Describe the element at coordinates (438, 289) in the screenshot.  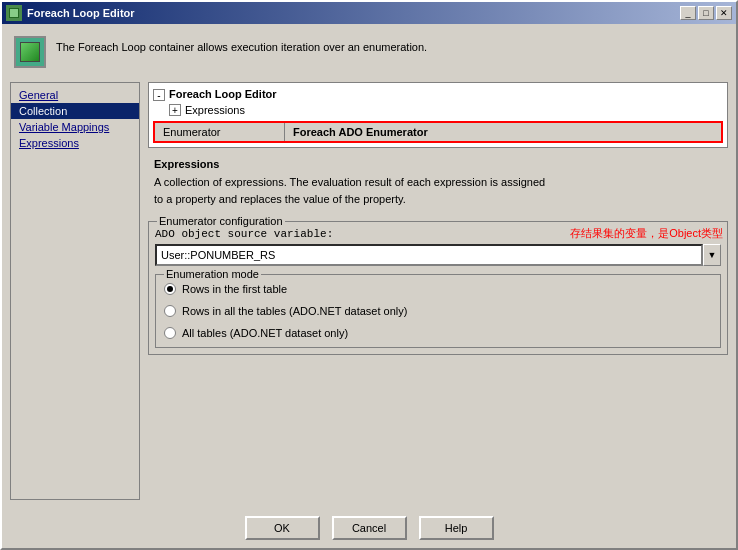
I see `radio-item-first-table: Rows in the first table` at that location.